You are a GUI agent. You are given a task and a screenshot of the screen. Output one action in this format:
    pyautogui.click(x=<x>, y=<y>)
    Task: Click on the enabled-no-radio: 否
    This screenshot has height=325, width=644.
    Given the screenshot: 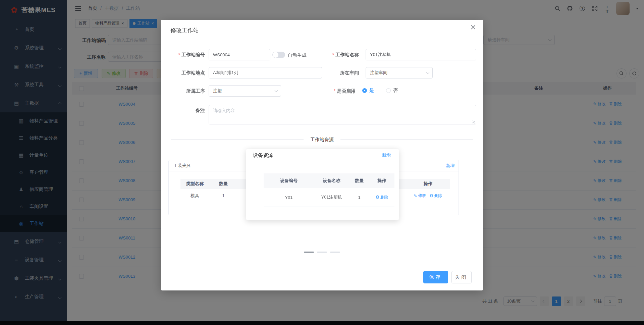 What is the action you would take?
    pyautogui.click(x=392, y=91)
    